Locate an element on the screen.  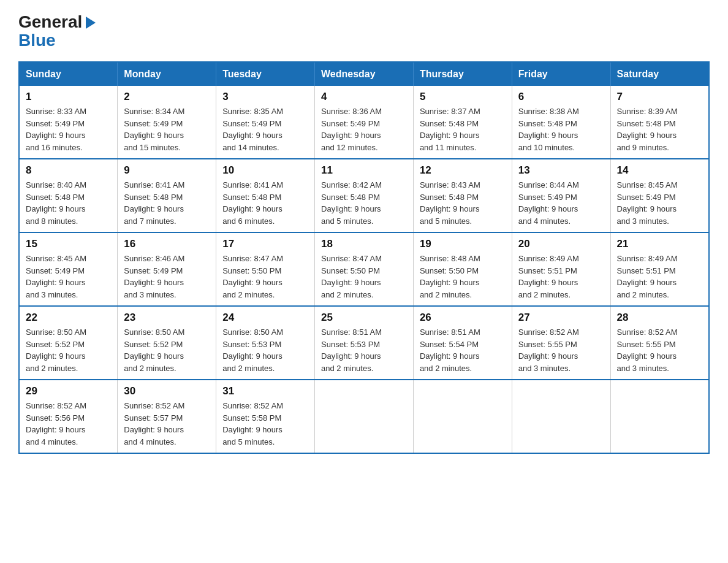
day-number: 22 is located at coordinates (69, 318).